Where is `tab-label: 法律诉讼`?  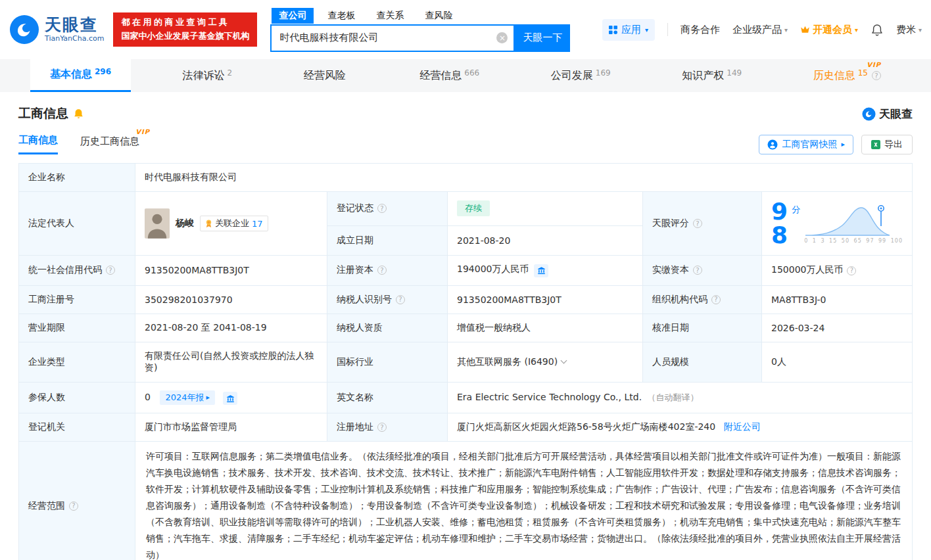
tab-label: 法律诉讼 is located at coordinates (204, 76).